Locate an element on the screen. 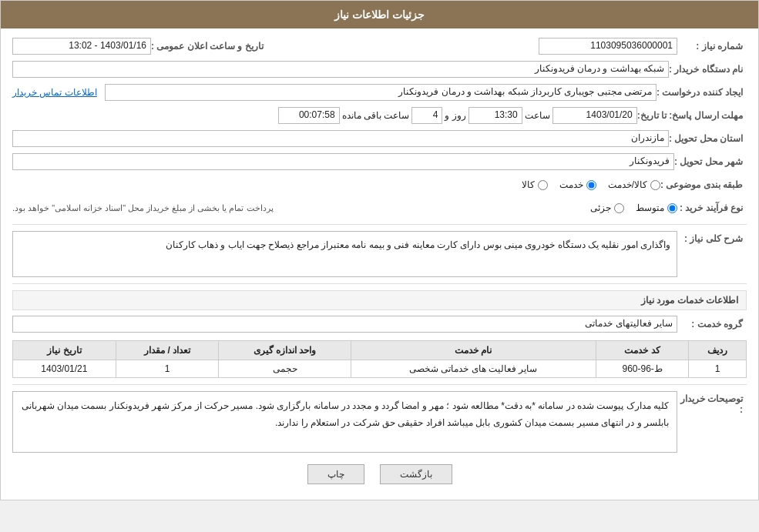 The width and height of the screenshot is (759, 532). ijadkonande-value: مرتضی مجتبی جویباری کاربرداز شبکه بهداشت… is located at coordinates (381, 92).